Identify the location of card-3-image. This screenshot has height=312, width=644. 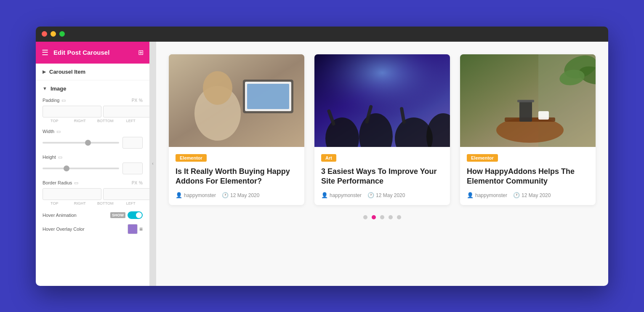
(528, 101).